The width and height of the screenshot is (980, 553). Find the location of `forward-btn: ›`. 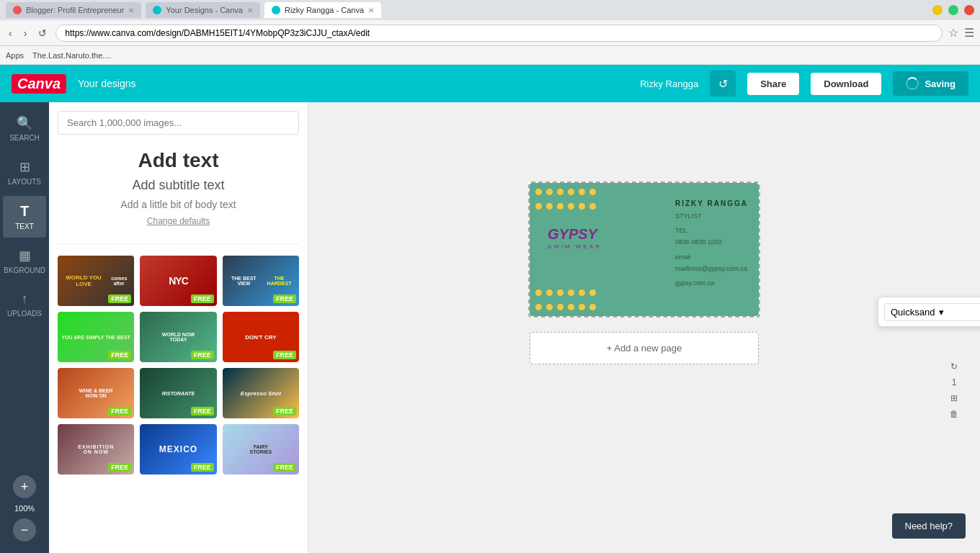

forward-btn: › is located at coordinates (26, 33).